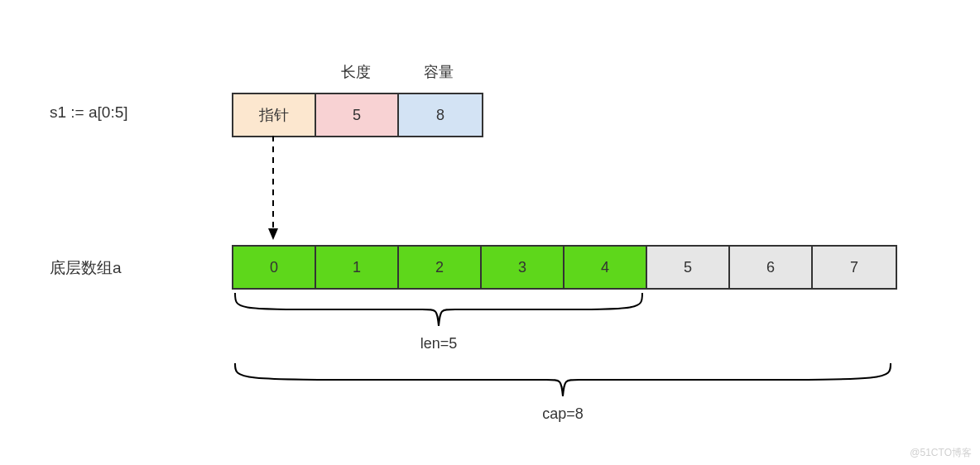 Image resolution: width=980 pixels, height=465 pixels. What do you see at coordinates (89, 113) in the screenshot?
I see `slice-declaration: s1 := a[0:5]` at bounding box center [89, 113].